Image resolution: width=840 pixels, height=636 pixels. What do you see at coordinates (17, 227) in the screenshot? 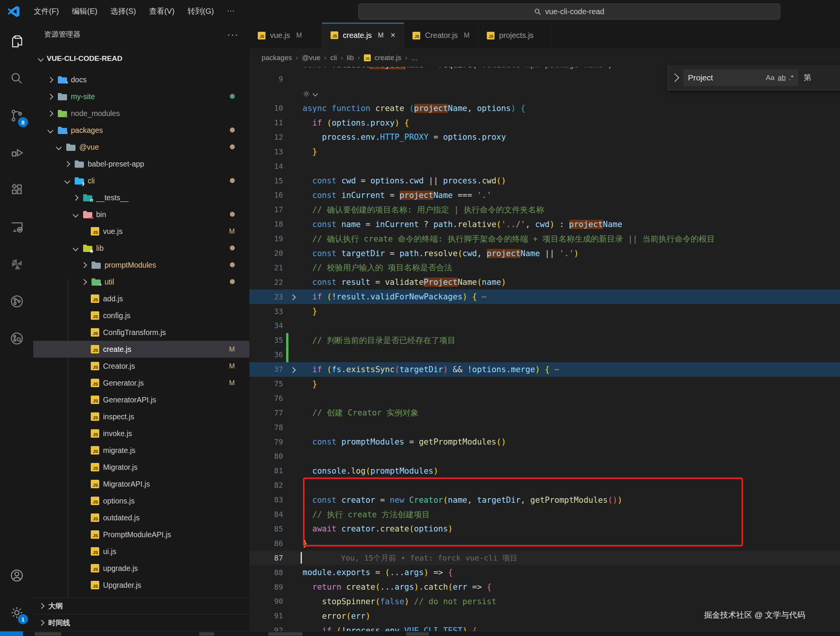
I see `remote-explorer-icon` at bounding box center [17, 227].